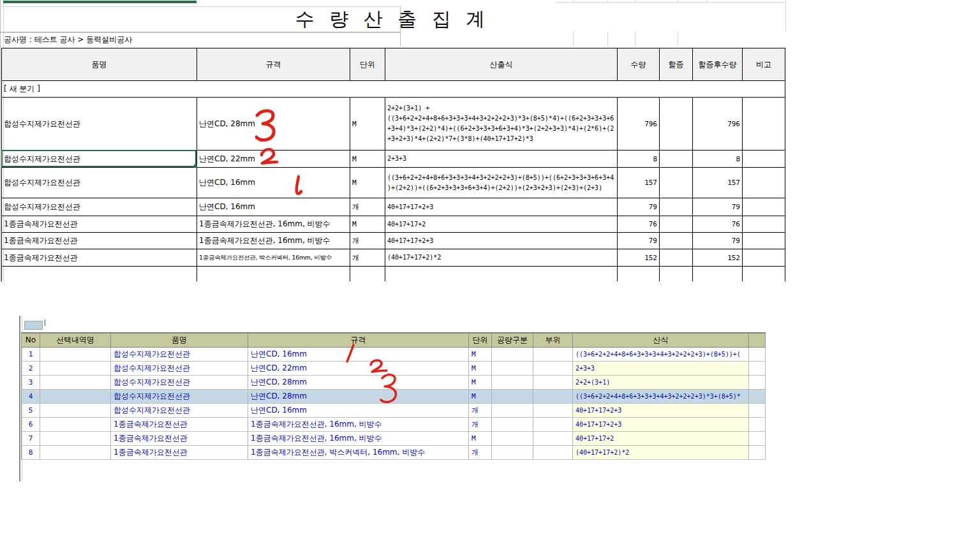  Describe the element at coordinates (480, 340) in the screenshot. I see `detail-header-unit: 단위` at that location.